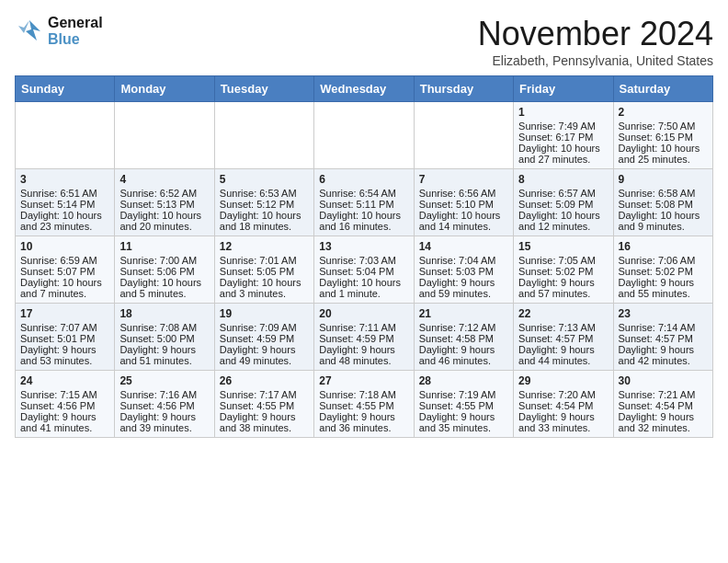 The image size is (728, 563). I want to click on day-info: Sunset: 4:56 PM, so click(64, 406).